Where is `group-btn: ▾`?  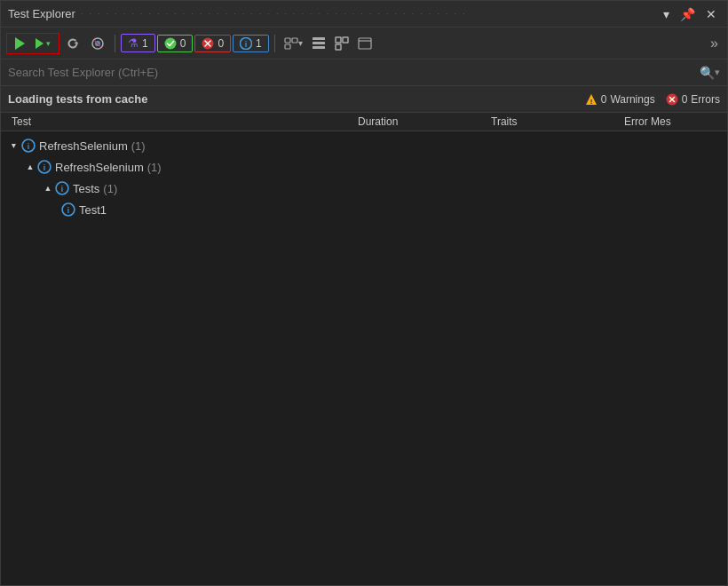
group-btn: ▾ is located at coordinates (293, 44).